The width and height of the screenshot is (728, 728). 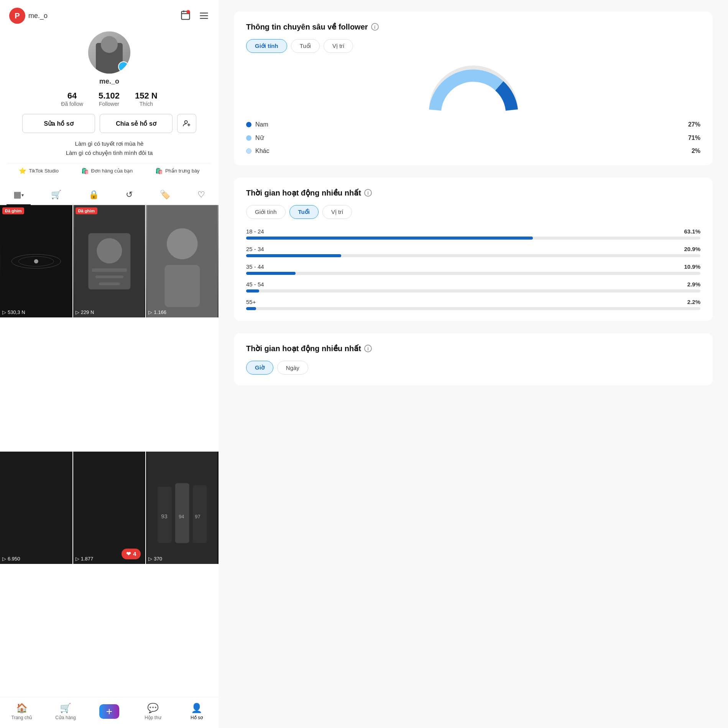 What do you see at coordinates (375, 27) in the screenshot?
I see `follower-info-icon: i` at bounding box center [375, 27].